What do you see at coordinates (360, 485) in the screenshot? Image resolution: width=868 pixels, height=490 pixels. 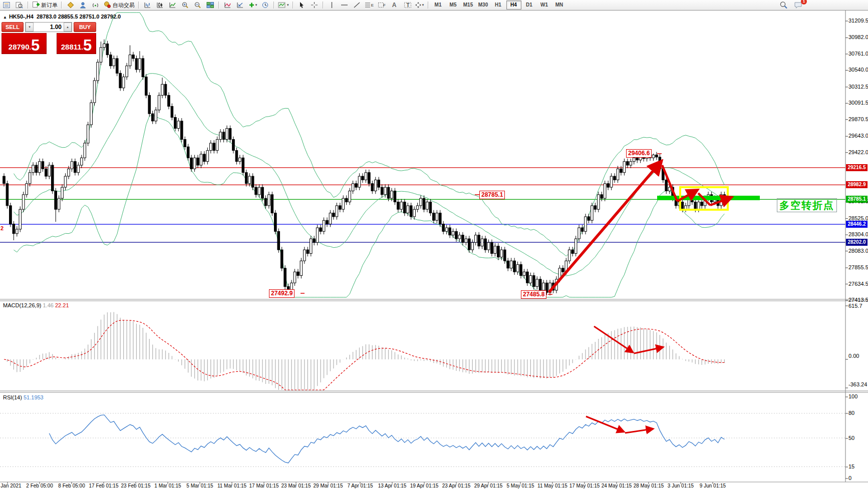 I see `time-axis-label: 7 Apr 01:15` at bounding box center [360, 485].